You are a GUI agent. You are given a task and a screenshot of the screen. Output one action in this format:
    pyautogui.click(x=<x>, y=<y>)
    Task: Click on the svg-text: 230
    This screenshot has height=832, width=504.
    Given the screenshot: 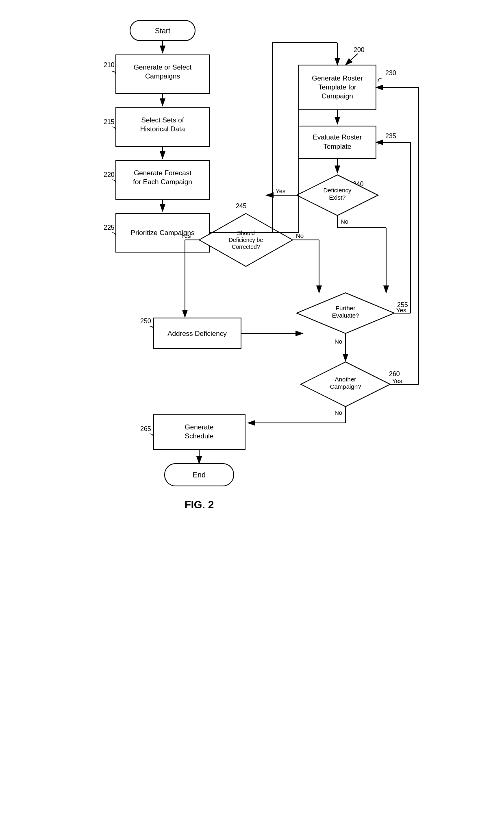 What is the action you would take?
    pyautogui.click(x=391, y=73)
    